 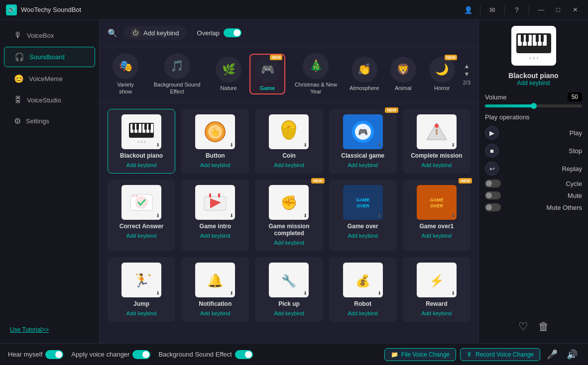 What do you see at coordinates (534, 83) in the screenshot?
I see `selected-keybind: Add keybind` at bounding box center [534, 83].